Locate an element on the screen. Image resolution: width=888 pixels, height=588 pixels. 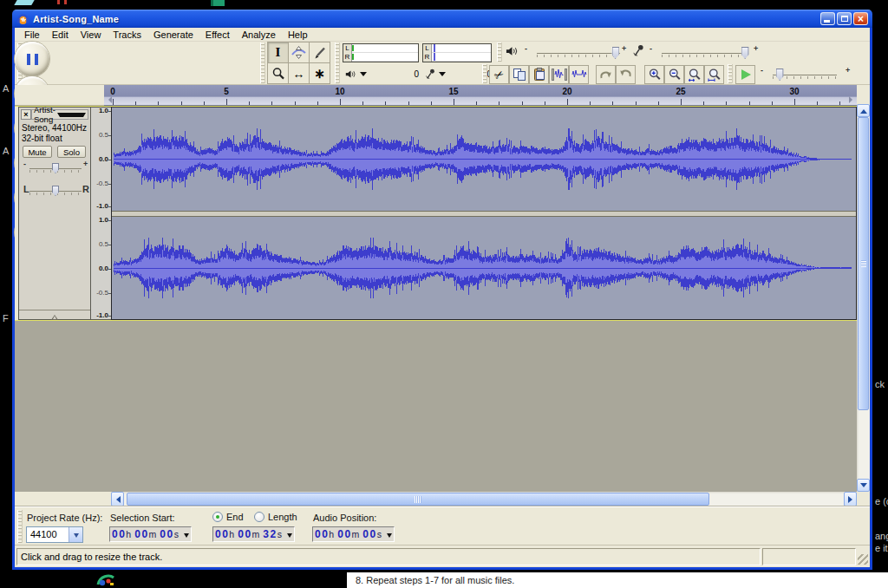
trim-button is located at coordinates (558, 75).